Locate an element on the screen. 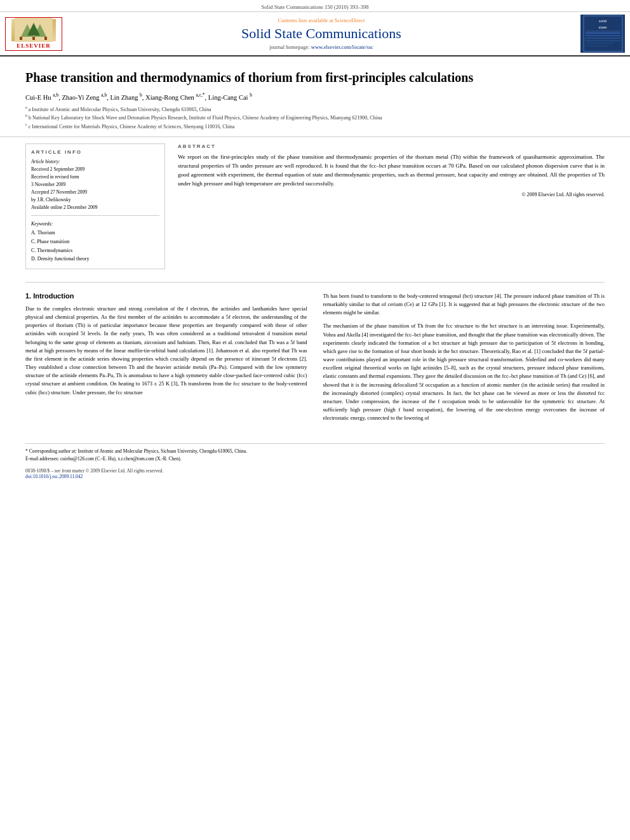 The height and width of the screenshot is (840, 630). affil-a: a,b is located at coordinates (56, 95).